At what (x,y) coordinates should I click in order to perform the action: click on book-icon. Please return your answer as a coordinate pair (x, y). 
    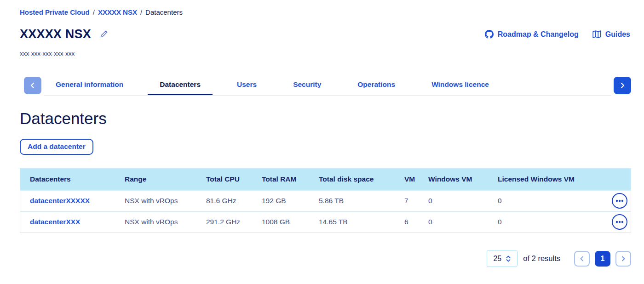
    Looking at the image, I should click on (597, 34).